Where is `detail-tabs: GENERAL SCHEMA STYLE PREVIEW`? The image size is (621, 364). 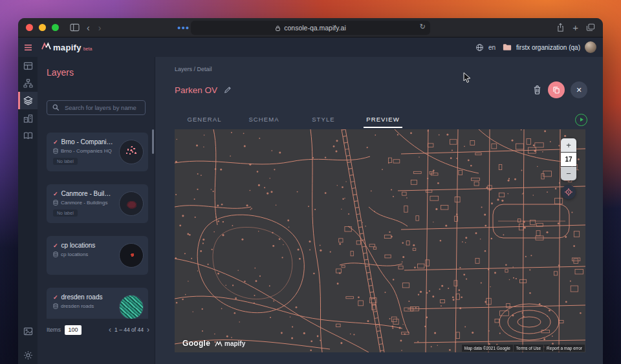
detail-tabs: GENERAL SCHEMA STYLE PREVIEW is located at coordinates (381, 120).